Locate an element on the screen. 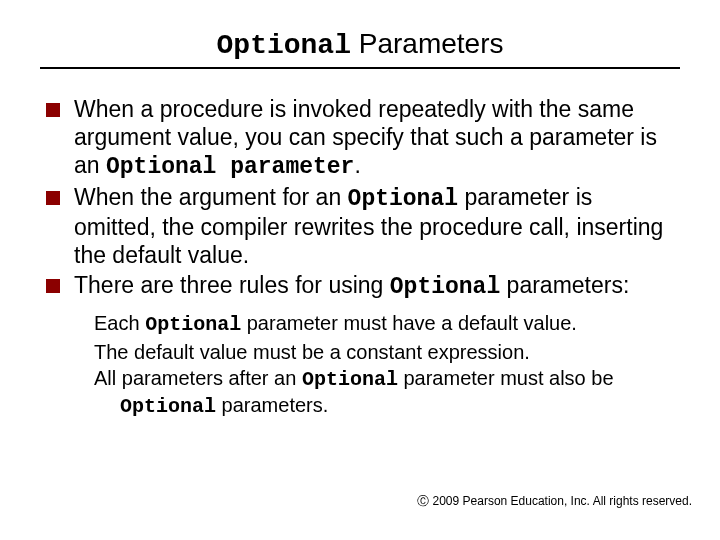 This screenshot has width=720, height=540. bullet-1-p0: When the argument for an is located at coordinates (211, 197).